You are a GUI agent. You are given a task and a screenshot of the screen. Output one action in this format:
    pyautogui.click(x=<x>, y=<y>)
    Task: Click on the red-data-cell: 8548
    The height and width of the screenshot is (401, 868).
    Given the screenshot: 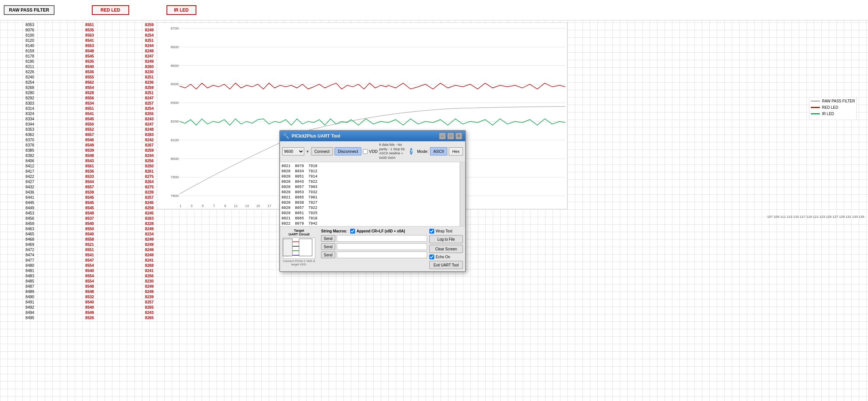 What is the action you would take?
    pyautogui.click(x=90, y=286)
    